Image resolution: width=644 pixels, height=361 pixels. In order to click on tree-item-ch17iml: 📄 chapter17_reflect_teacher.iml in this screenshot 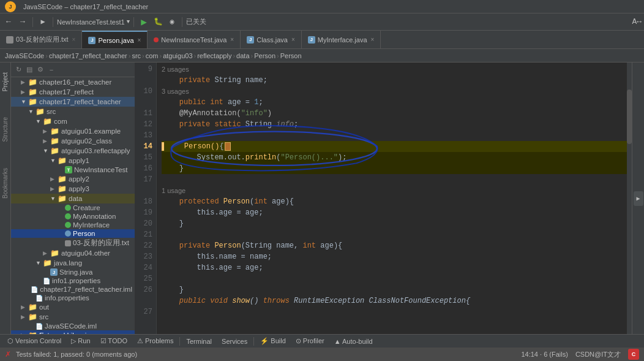, I will do `click(73, 289)`.